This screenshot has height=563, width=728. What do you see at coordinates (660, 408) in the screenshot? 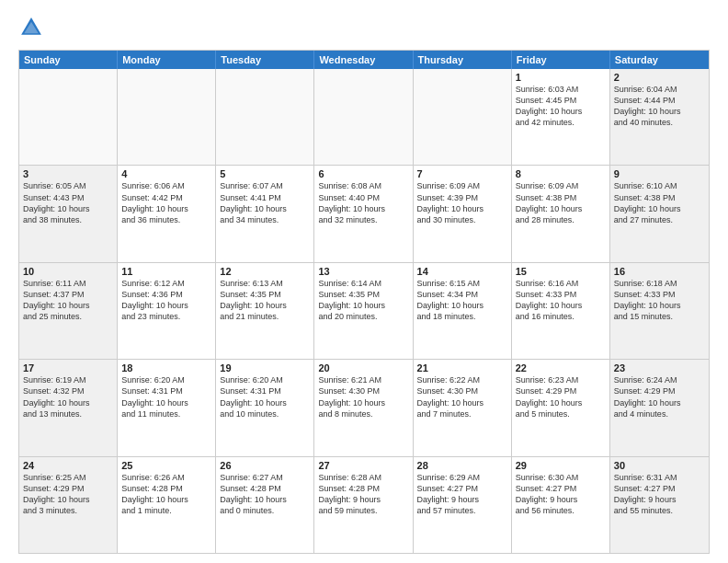
I see `calendar-cell: 23Sunrise: 6:24 AM Sunset: 4:29 PM Dayli…` at bounding box center [660, 408].